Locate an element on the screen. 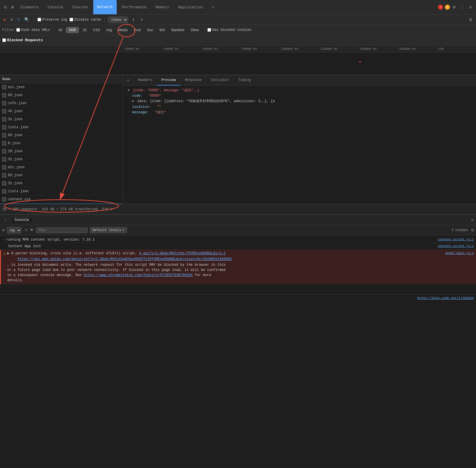 Image resolution: width=476 pixels, height=468 pixels. tab-elements: Elements is located at coordinates (29, 7).